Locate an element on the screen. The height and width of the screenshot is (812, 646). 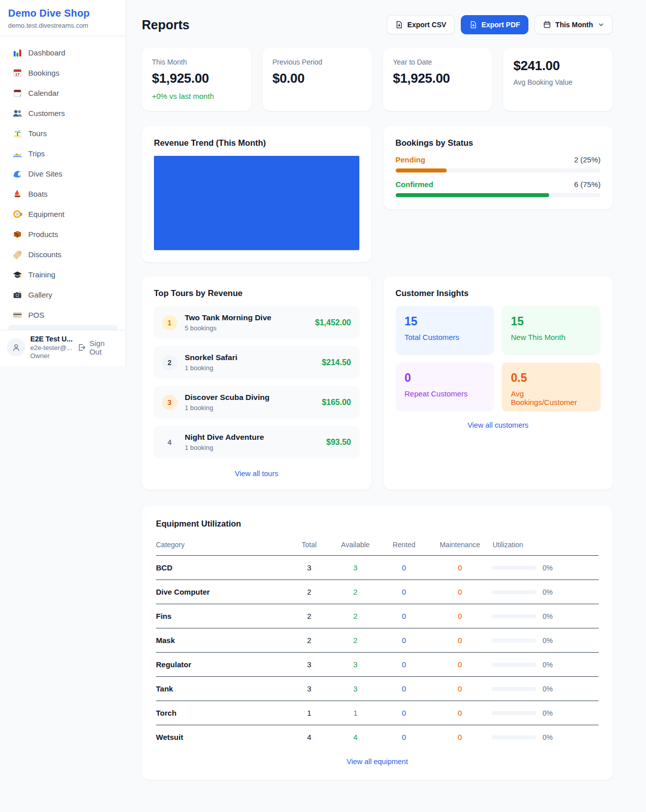
tour-name: Night Dive Adventure is located at coordinates (224, 437).